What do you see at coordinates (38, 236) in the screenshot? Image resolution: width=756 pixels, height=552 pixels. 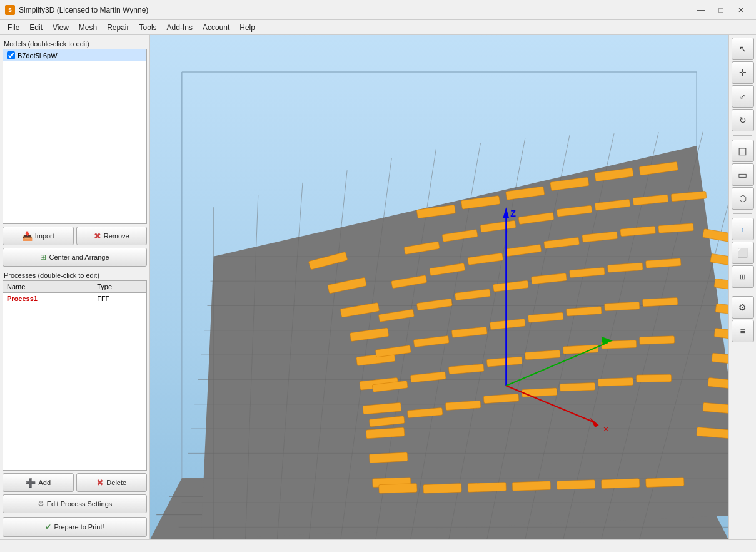 I see `import-button: 📥 Import` at bounding box center [38, 236].